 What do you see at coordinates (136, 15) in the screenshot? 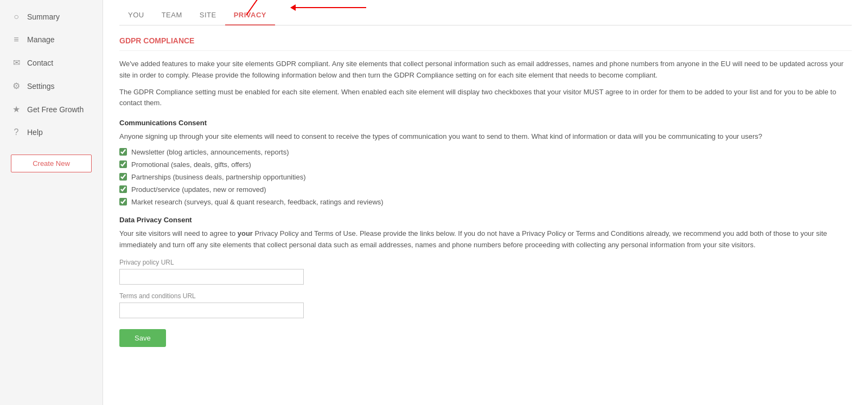
I see `tab-you: YOU` at bounding box center [136, 15].